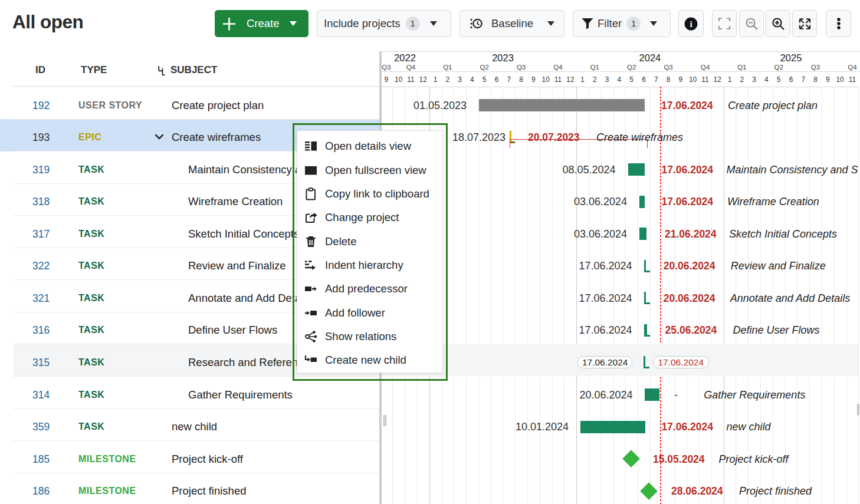  What do you see at coordinates (691, 24) in the screenshot?
I see `svg-text: i` at bounding box center [691, 24].